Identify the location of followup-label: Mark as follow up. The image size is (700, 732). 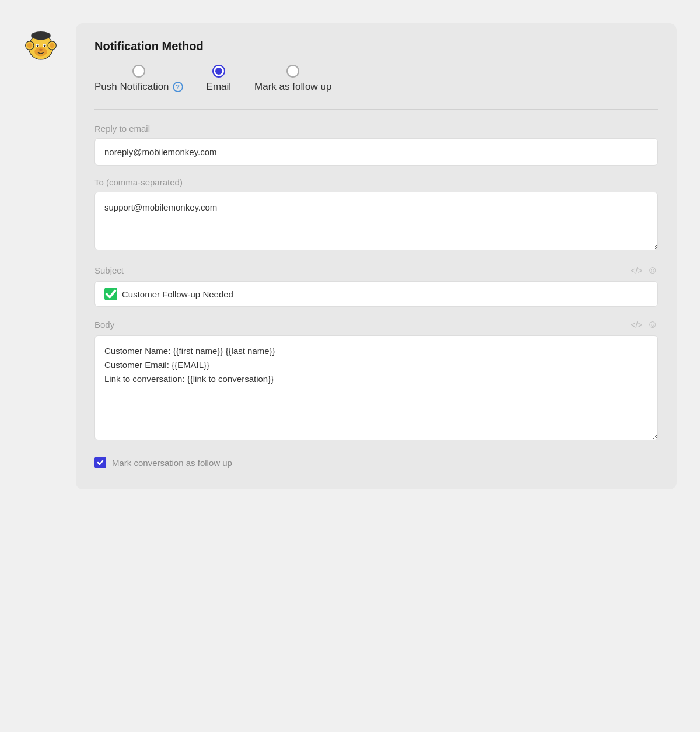
(293, 87).